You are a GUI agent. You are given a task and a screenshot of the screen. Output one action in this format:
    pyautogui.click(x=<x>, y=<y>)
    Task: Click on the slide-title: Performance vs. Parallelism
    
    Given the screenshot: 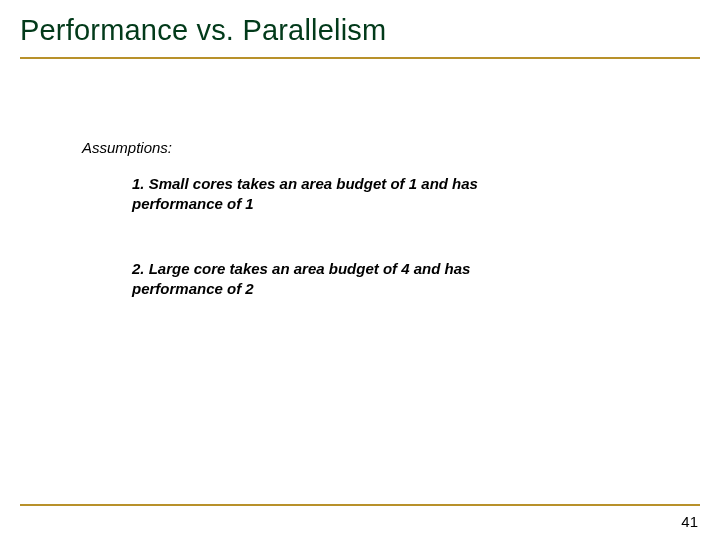 What is the action you would take?
    pyautogui.click(x=360, y=30)
    